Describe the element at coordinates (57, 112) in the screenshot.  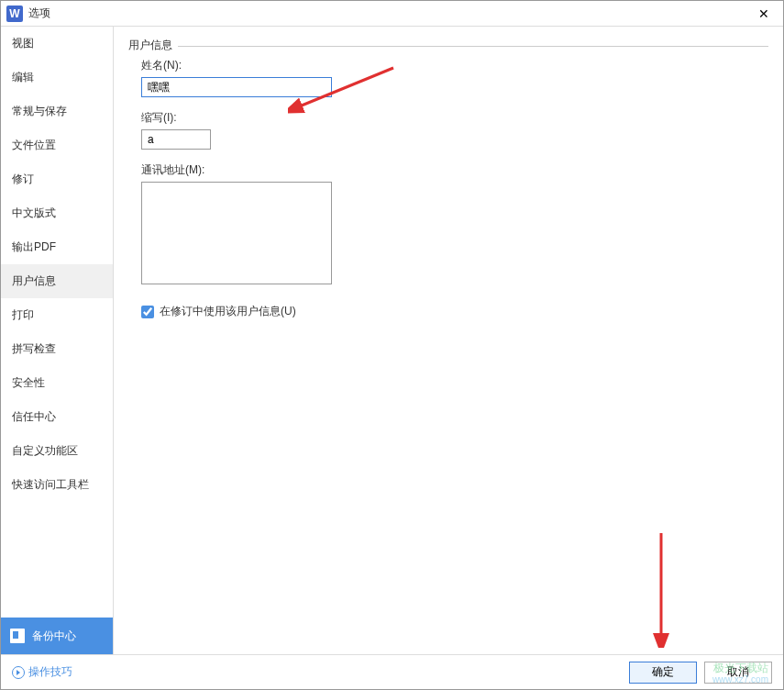
I see `sidebar-item-general-save: 常规与保存` at that location.